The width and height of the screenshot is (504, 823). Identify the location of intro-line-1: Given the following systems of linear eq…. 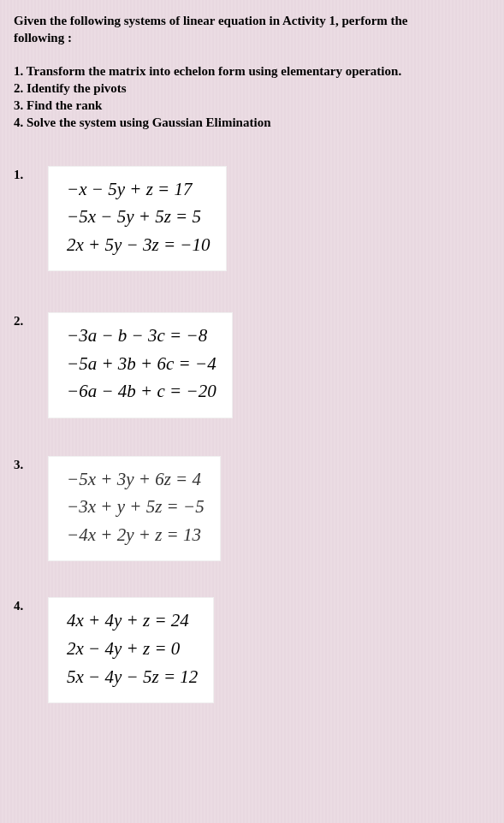
(252, 21).